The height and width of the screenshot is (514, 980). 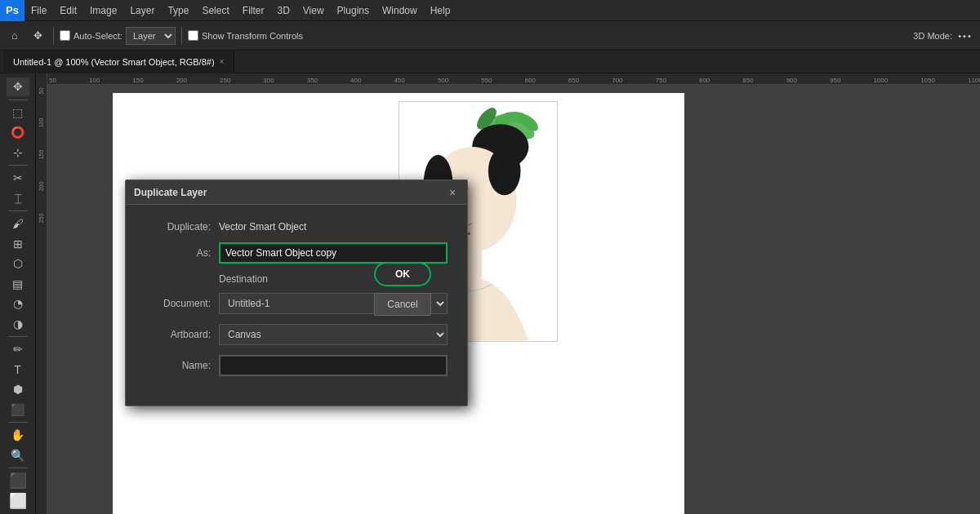 I want to click on name-input, so click(x=333, y=366).